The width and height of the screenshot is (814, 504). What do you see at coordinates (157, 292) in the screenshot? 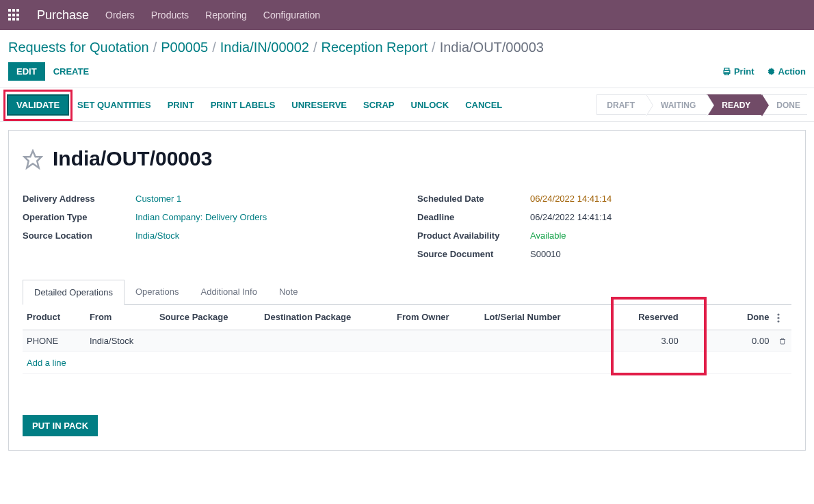
I see `tab-operations: Operations` at bounding box center [157, 292].